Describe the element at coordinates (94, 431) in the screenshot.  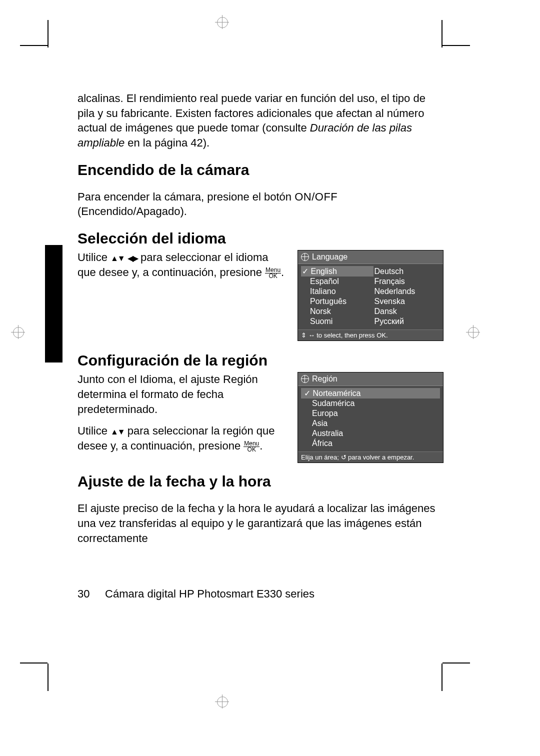
I see `region-text-a: Utilice` at that location.